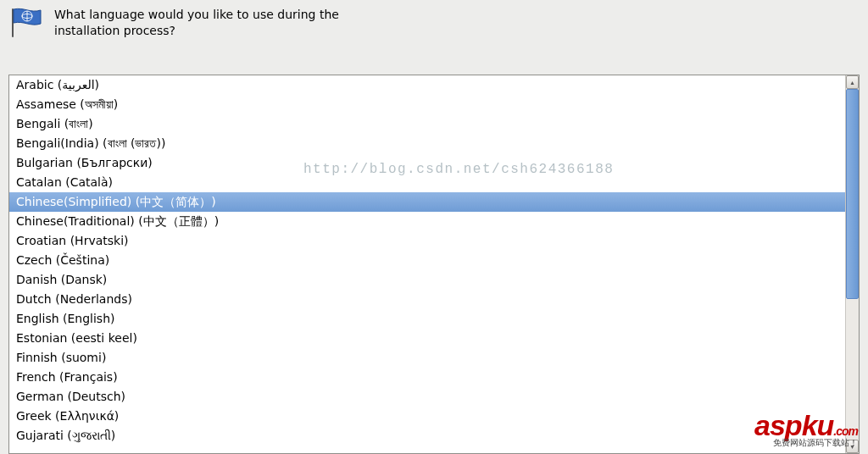 Image resolution: width=868 pixels, height=454 pixels. I want to click on language-option: French (Français), so click(427, 378).